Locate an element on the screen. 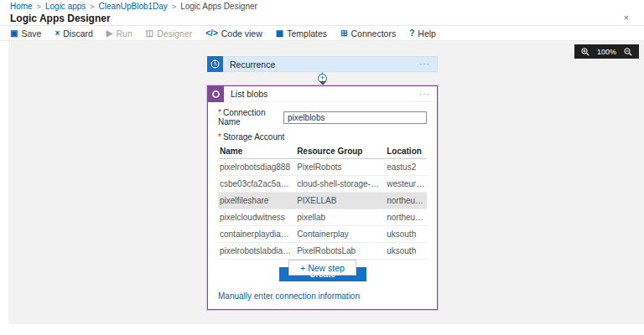 Image resolution: width=644 pixels, height=335 pixels. zoom-controls: 100% is located at coordinates (607, 52).